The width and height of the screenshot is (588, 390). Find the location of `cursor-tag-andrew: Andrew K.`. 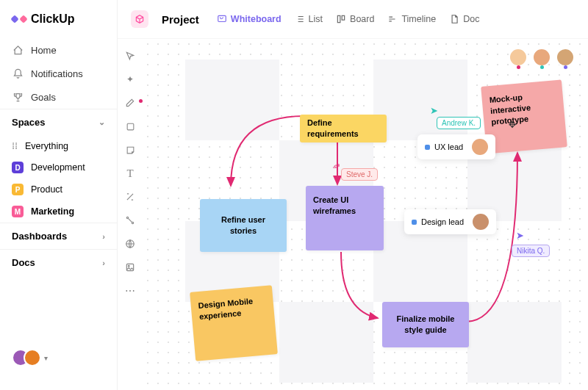

cursor-tag-andrew: Andrew K. is located at coordinates (459, 123).